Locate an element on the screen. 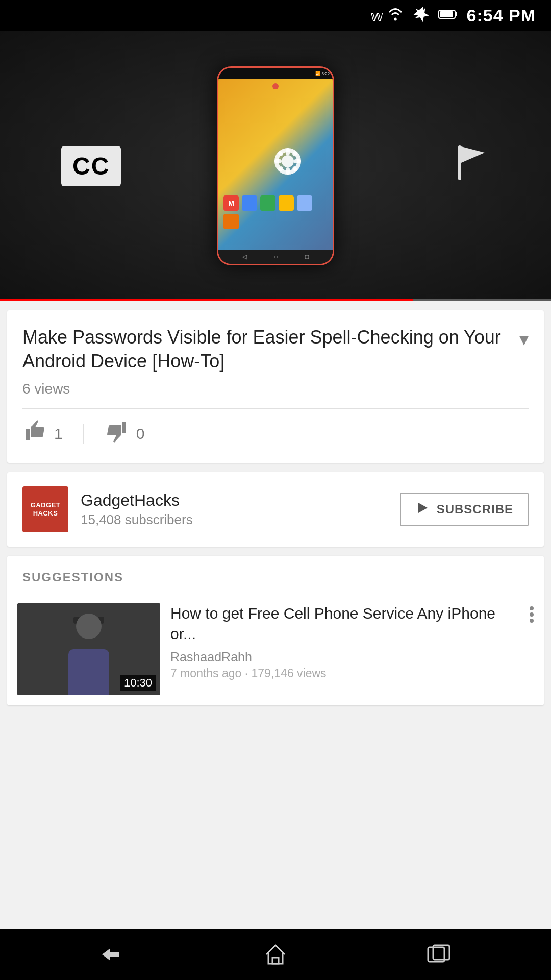 Image resolution: width=551 pixels, height=980 pixels. home-button is located at coordinates (276, 954).